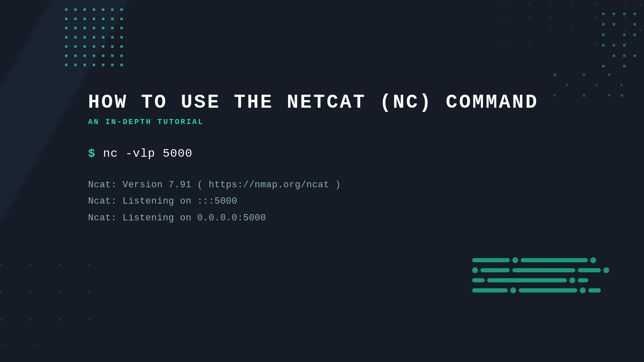  Describe the element at coordinates (345, 185) in the screenshot. I see `output-line-1: Ncat: Version 7.91 ( https://nmap.org/nc…` at that location.